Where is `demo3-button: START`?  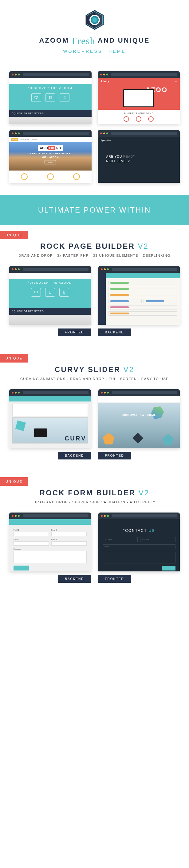 demo3-button: START is located at coordinates (50, 162).